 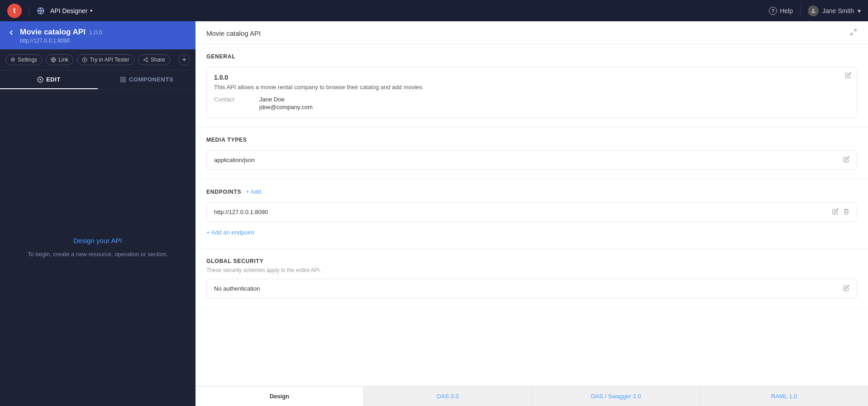 What do you see at coordinates (835, 212) in the screenshot?
I see `endpoint-edit-button` at bounding box center [835, 212].